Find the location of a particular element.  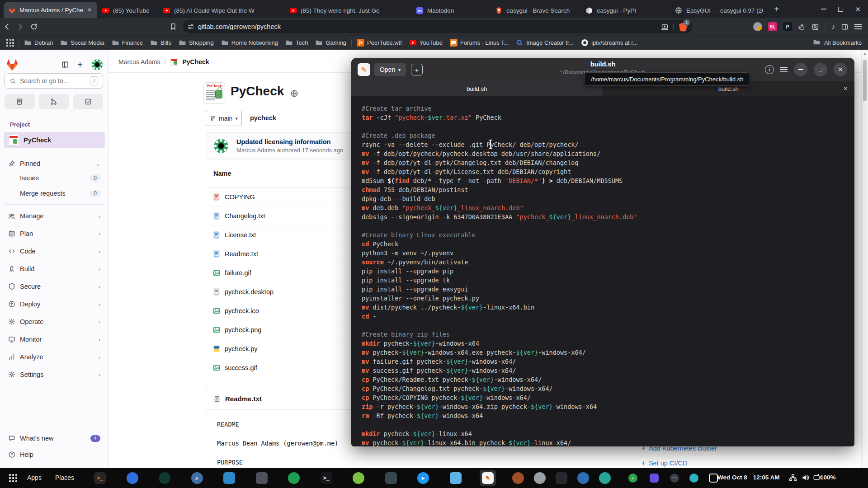

bookmark-item: YouTube is located at coordinates (426, 42).